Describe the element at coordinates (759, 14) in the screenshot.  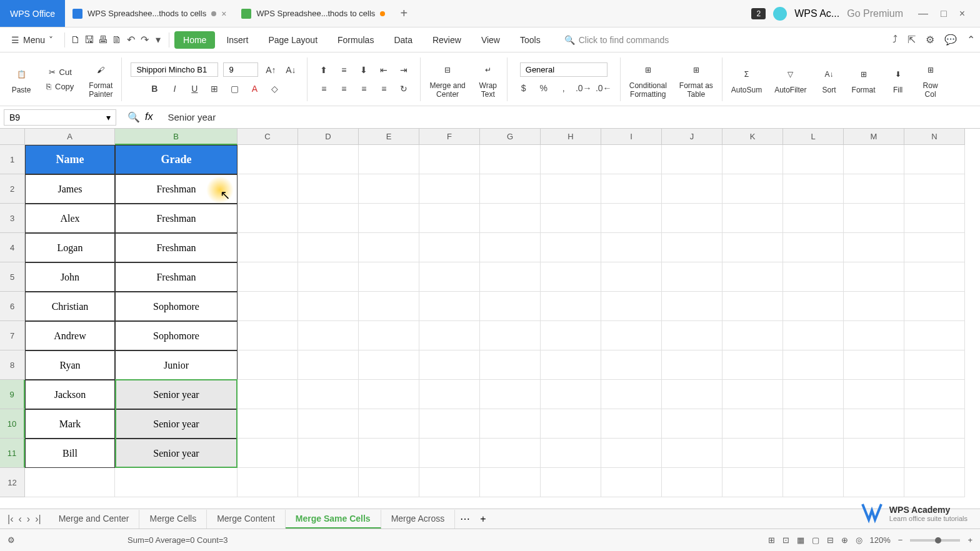
I see `notification-badge: 2` at that location.